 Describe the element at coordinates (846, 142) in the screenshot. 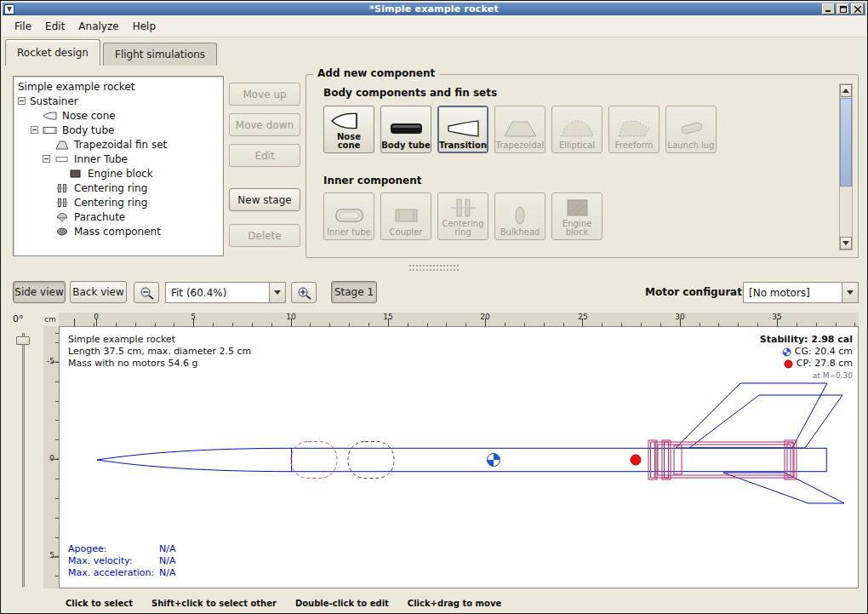

I see `scrollbar-thumb` at that location.